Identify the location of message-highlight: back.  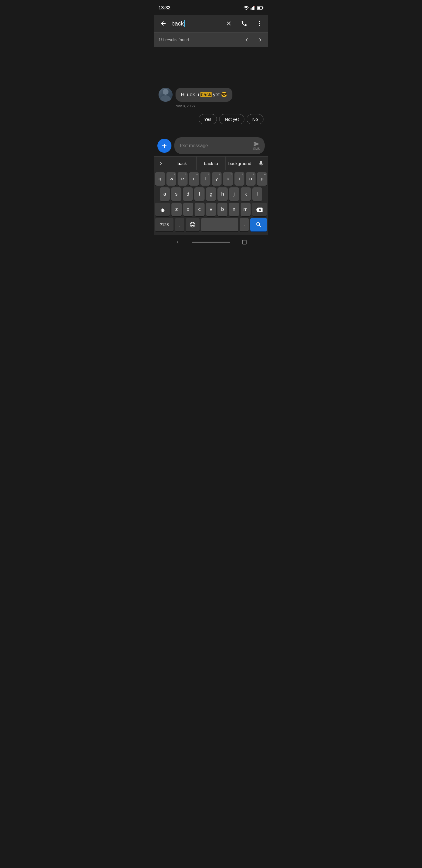
(206, 94).